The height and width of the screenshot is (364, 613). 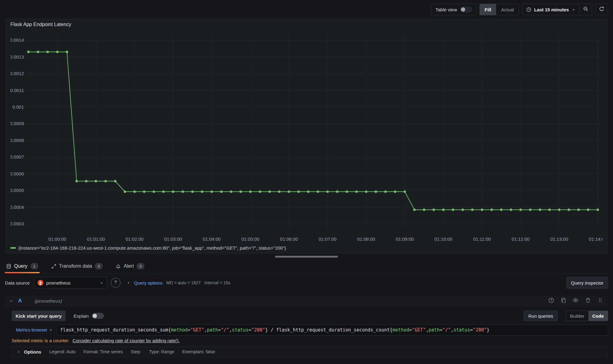 I want to click on zoom-out-button, so click(x=586, y=10).